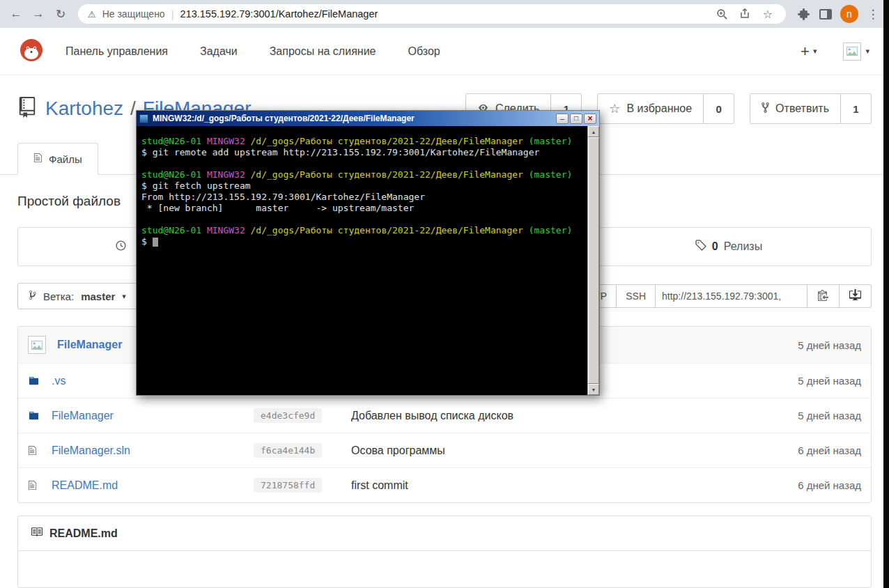 This screenshot has width=889, height=588. Describe the element at coordinates (856, 52) in the screenshot. I see `user-menu: ▾` at that location.